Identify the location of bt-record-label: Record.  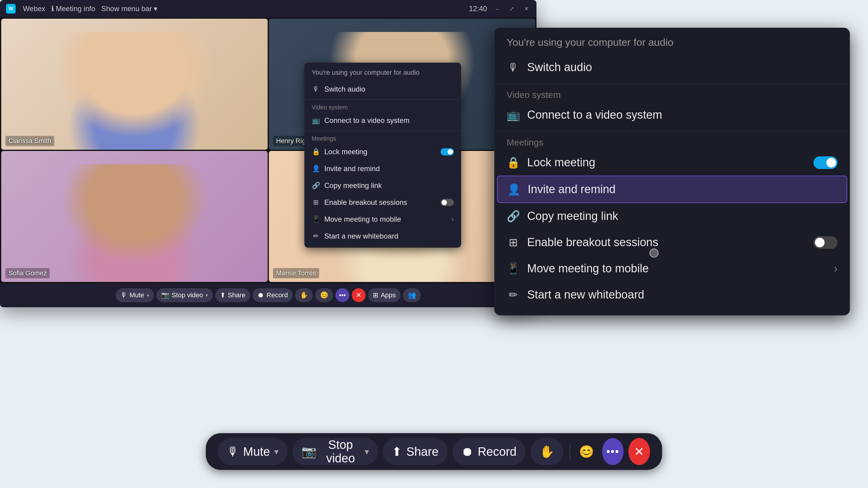
(497, 452).